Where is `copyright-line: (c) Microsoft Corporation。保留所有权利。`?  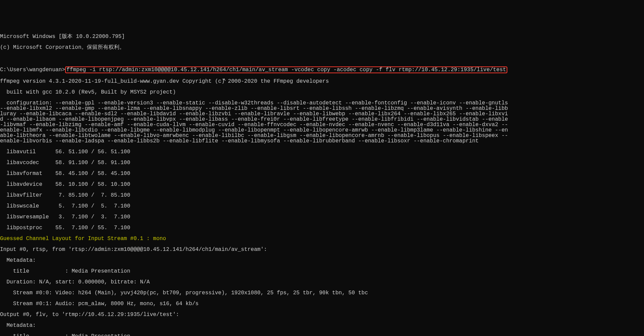 copyright-line: (c) Microsoft Corporation。保留所有权利。 is located at coordinates (322, 47).